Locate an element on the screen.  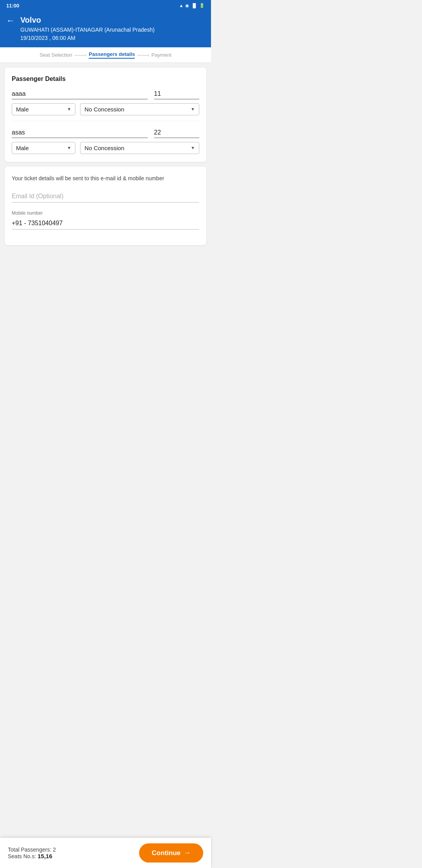
passenger-1-gender-wrap: Male Female Other ▼ is located at coordinates (44, 109).